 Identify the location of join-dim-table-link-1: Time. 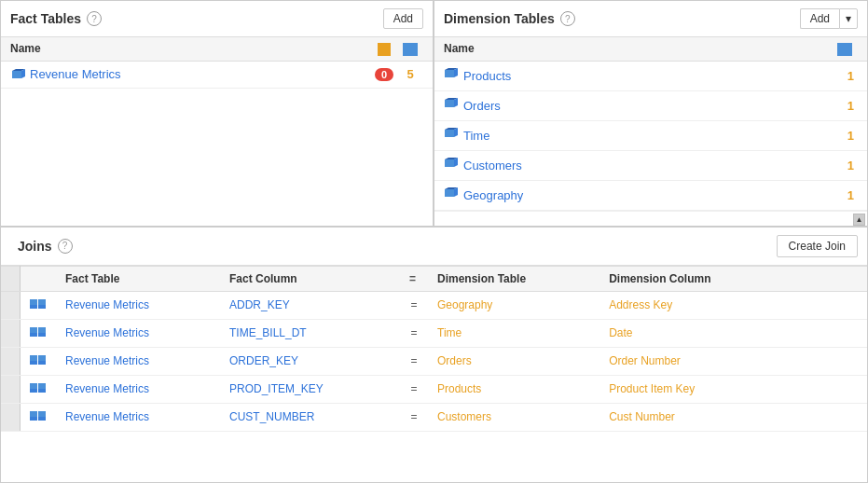
(449, 333).